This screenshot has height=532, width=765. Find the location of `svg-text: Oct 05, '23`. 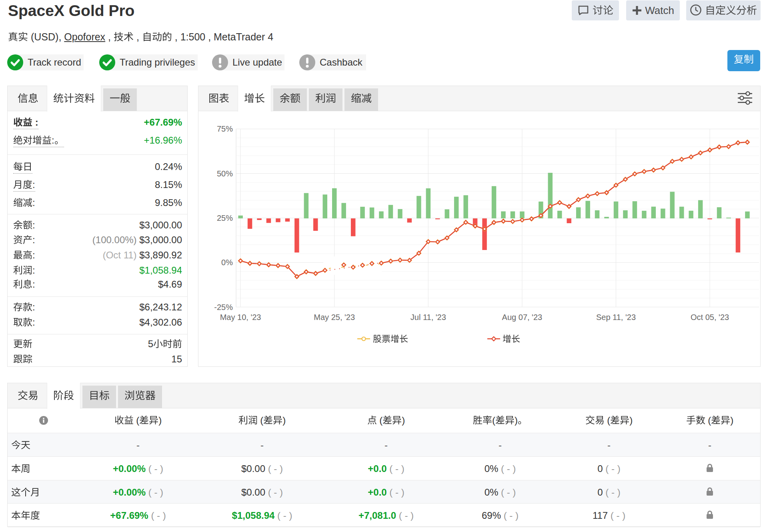

svg-text: Oct 05, '23 is located at coordinates (710, 317).